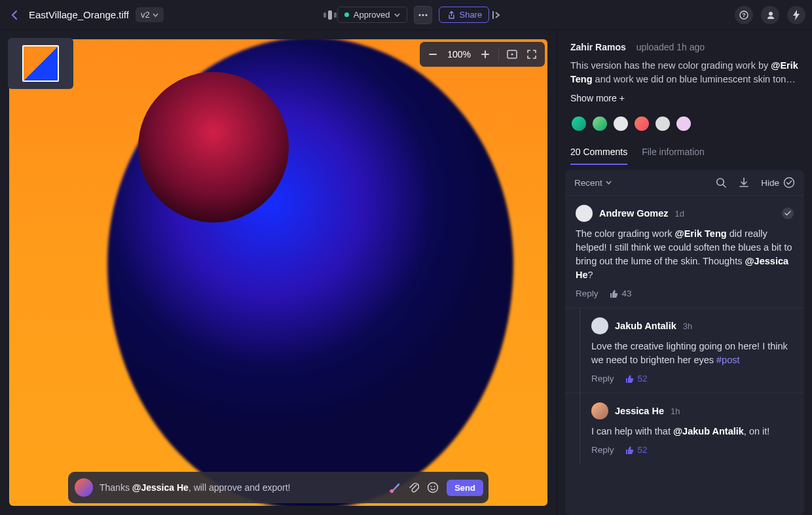 The width and height of the screenshot is (812, 515). What do you see at coordinates (744, 15) in the screenshot?
I see `help-icon: ?` at bounding box center [744, 15].